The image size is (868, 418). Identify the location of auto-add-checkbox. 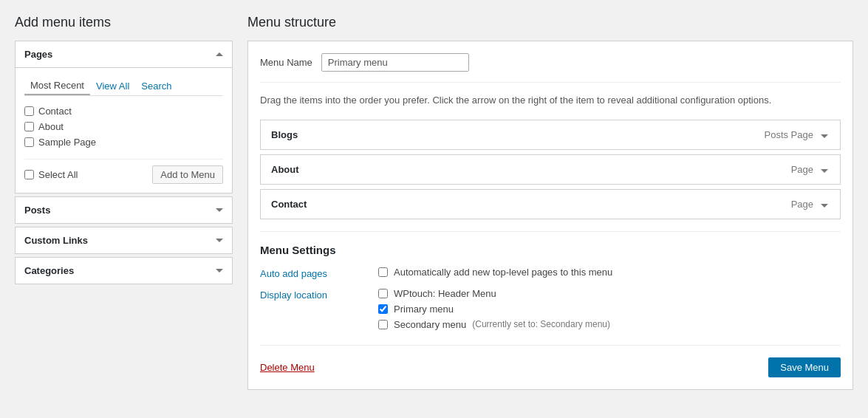
(383, 272).